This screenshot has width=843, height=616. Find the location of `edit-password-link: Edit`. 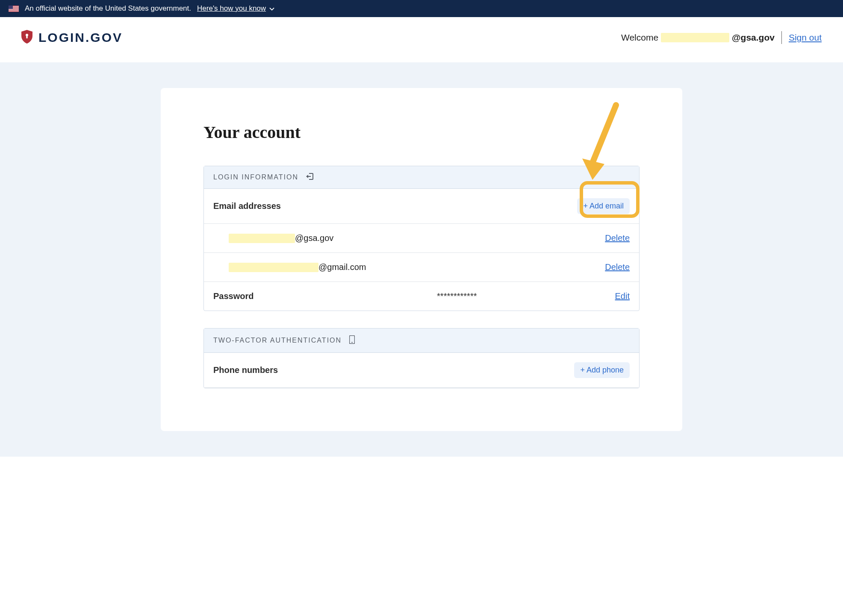

edit-password-link: Edit is located at coordinates (622, 296).